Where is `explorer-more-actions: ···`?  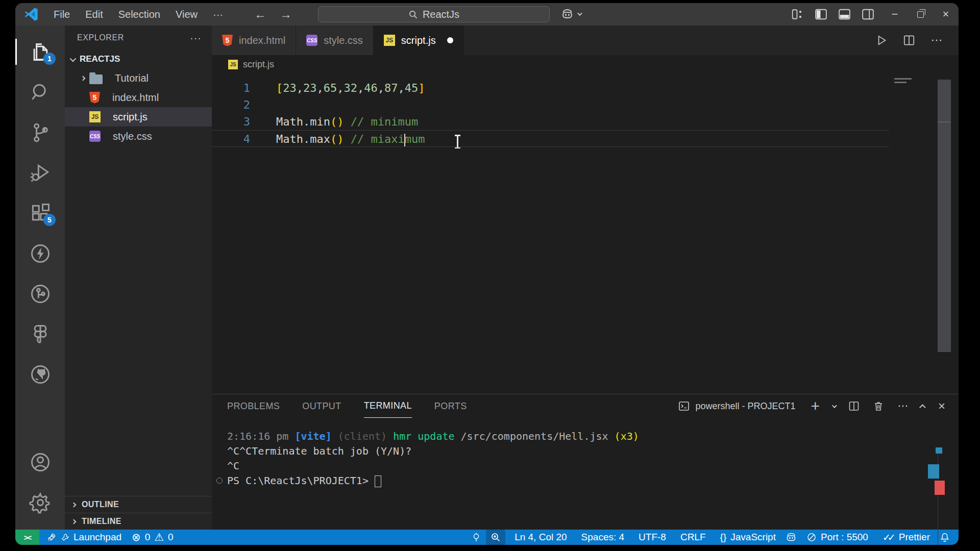
explorer-more-actions: ··· is located at coordinates (196, 38).